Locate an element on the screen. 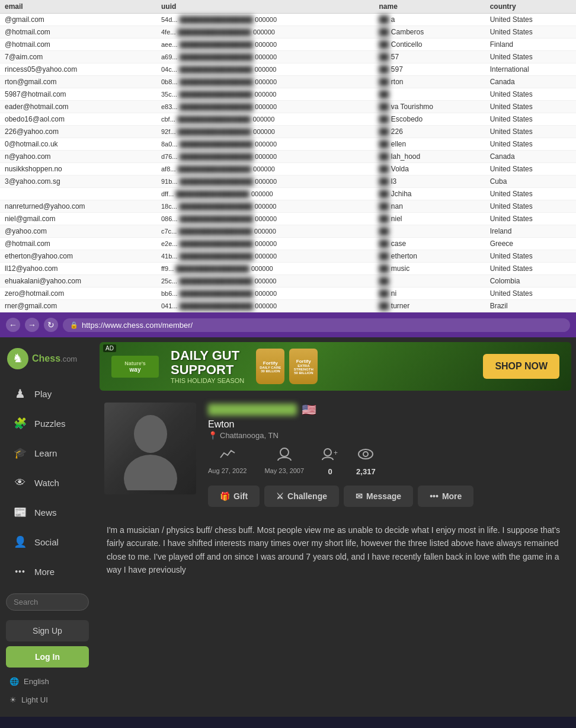 Image resolution: width=576 pixels, height=728 pixels. cell-uuid: dff... ████████████████ 000000 is located at coordinates (265, 194).